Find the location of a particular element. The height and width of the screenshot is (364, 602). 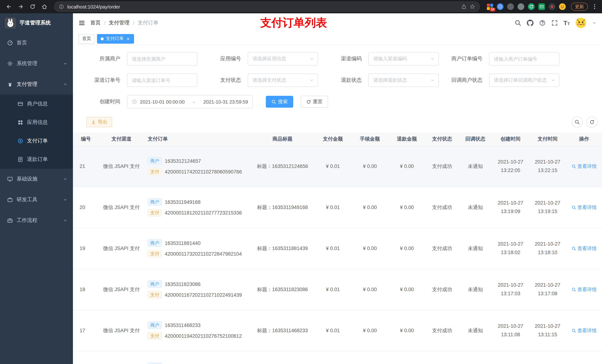

top-navbar: 首页 / 支付管理 / 支付订单 支付订单列表 TT is located at coordinates (338, 23).